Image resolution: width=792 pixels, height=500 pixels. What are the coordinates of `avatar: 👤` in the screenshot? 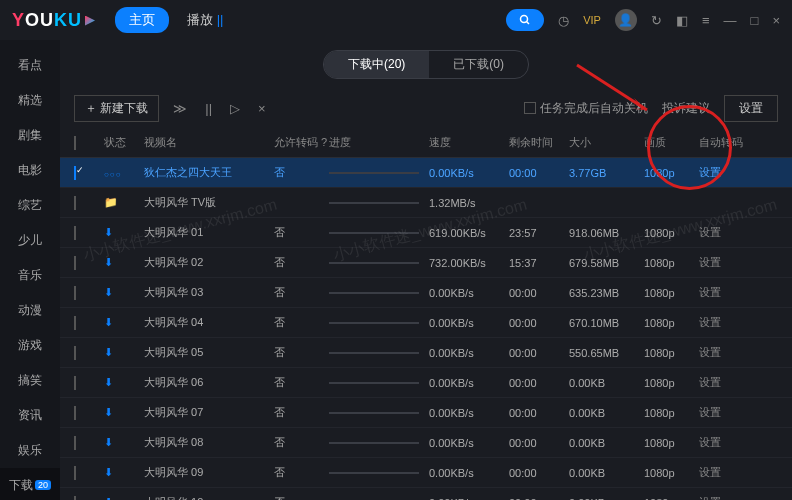 It's located at (626, 20).